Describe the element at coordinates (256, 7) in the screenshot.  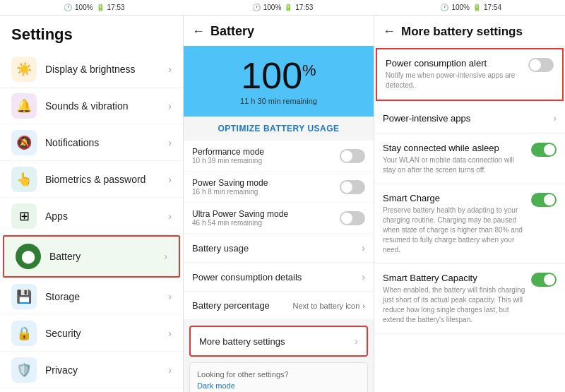
I see `alarm-icon-mid: 🕐` at that location.